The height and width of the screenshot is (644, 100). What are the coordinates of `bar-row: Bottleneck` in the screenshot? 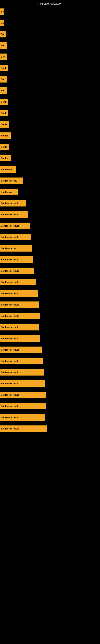 It's located at (50, 170).